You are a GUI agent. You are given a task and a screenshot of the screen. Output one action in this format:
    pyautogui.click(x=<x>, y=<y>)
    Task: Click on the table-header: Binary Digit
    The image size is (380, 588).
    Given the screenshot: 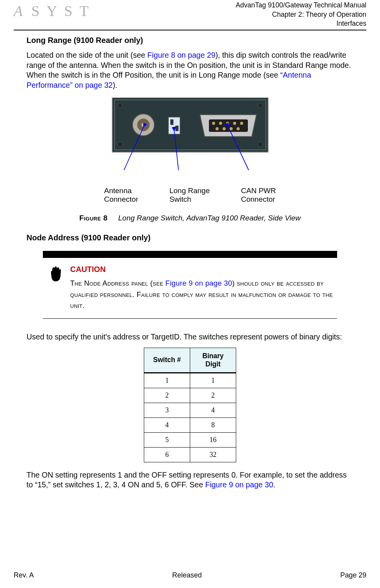 What is the action you would take?
    pyautogui.click(x=213, y=360)
    